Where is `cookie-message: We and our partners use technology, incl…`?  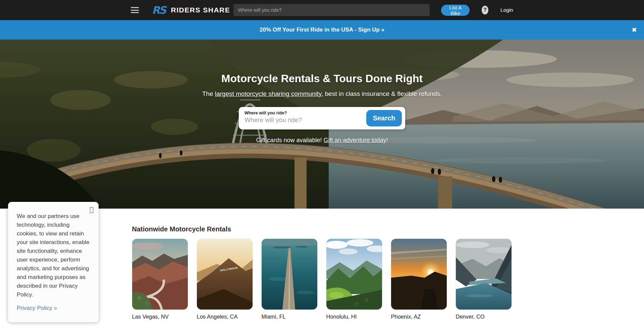 cookie-message: We and our partners use technology, incl… is located at coordinates (54, 256).